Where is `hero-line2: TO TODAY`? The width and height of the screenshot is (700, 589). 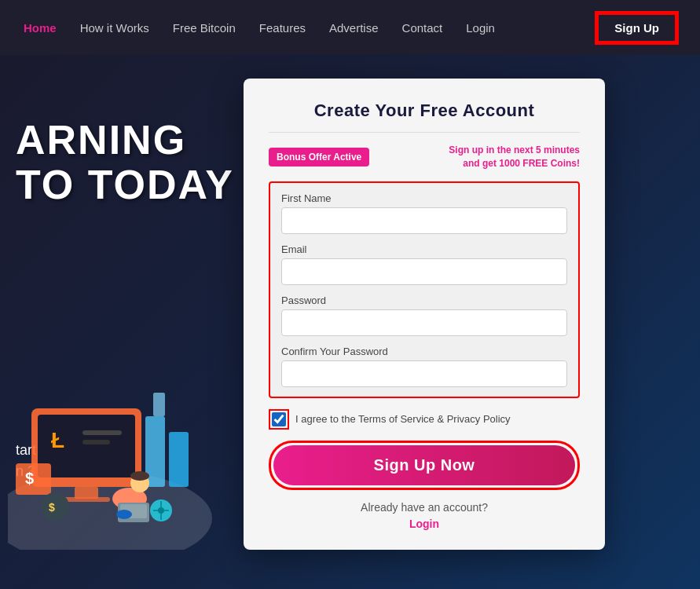 hero-line2: TO TODAY is located at coordinates (125, 185).